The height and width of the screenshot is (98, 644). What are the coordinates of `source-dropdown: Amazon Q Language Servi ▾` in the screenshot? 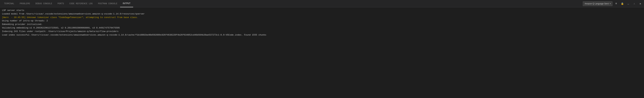 It's located at (598, 4).